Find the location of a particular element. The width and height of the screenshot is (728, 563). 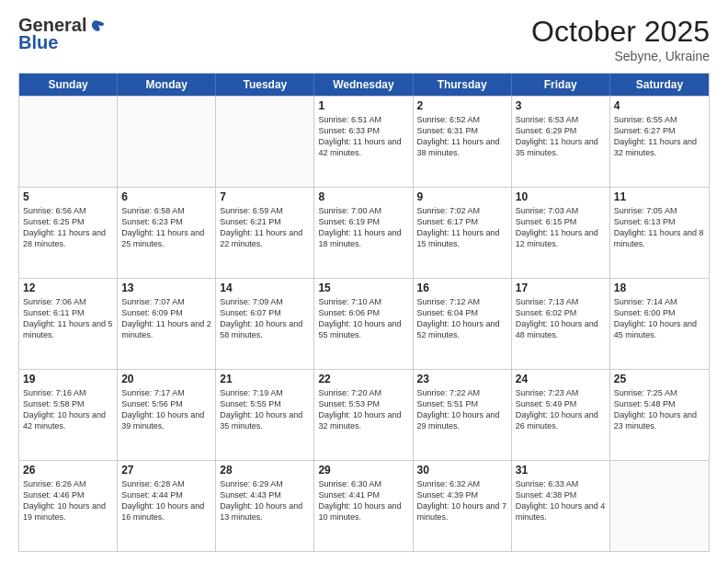

day-number: 24 is located at coordinates (561, 379).